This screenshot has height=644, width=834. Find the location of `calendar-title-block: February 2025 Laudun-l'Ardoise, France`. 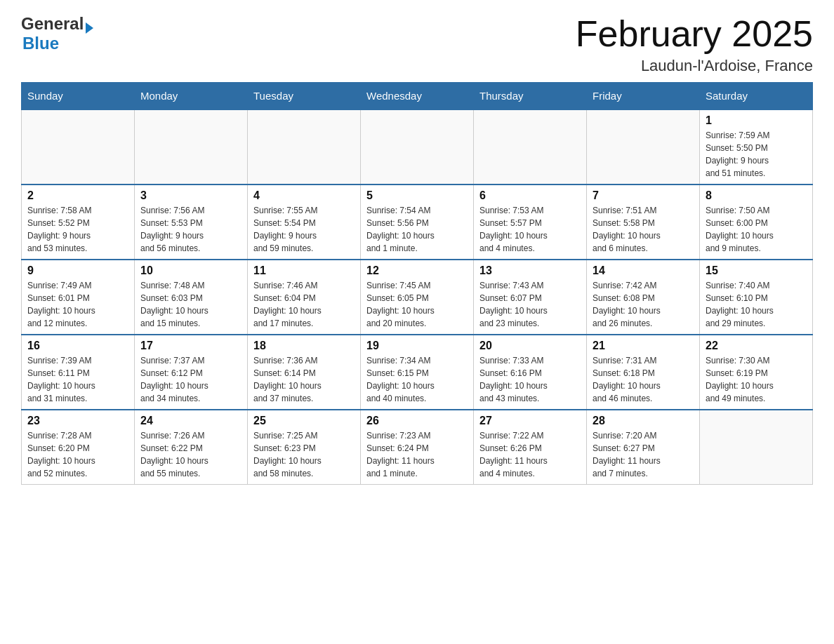

calendar-title-block: February 2025 Laudun-l'Ardoise, France is located at coordinates (694, 45).